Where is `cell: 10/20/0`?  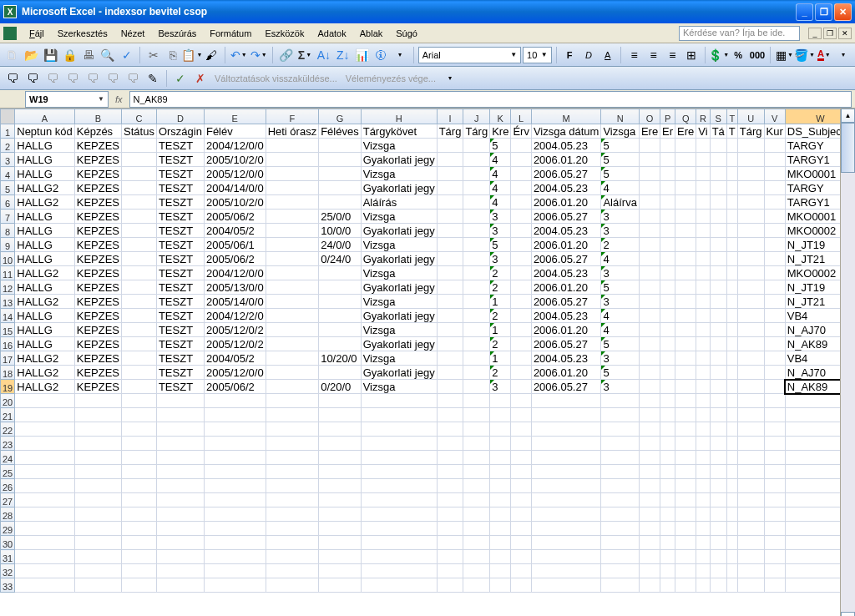 cell: 10/20/0 is located at coordinates (341, 359).